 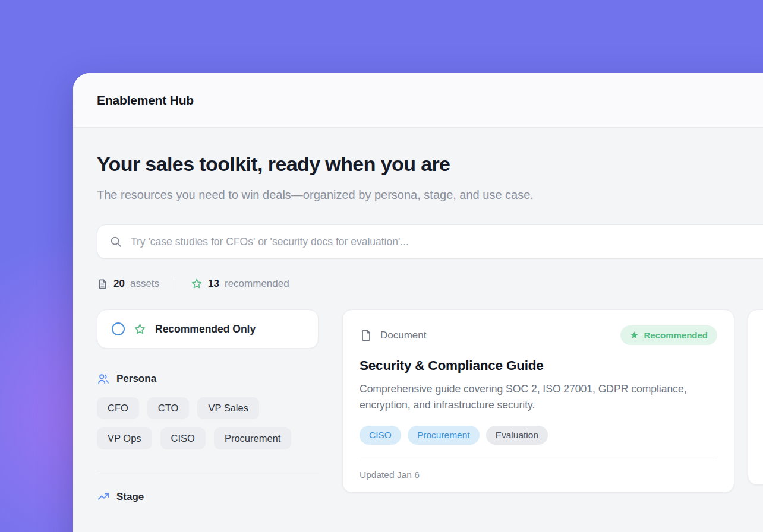 I want to click on stats-divider, so click(x=175, y=284).